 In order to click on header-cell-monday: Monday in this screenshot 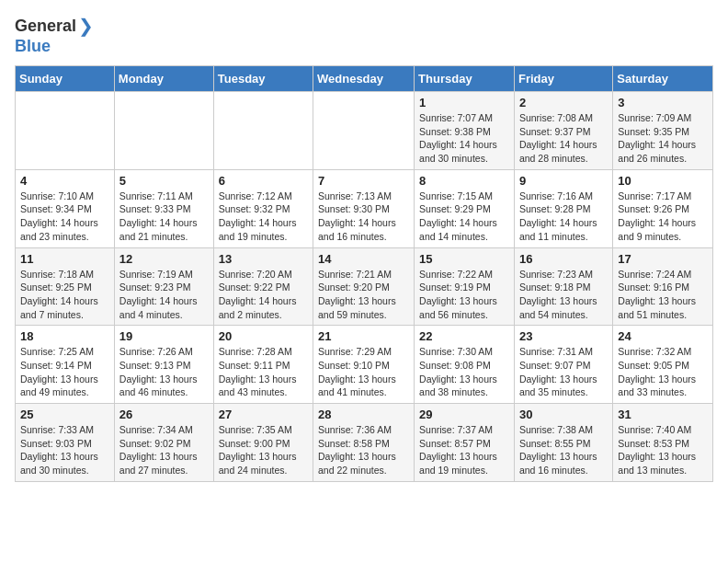, I will do `click(164, 79)`.